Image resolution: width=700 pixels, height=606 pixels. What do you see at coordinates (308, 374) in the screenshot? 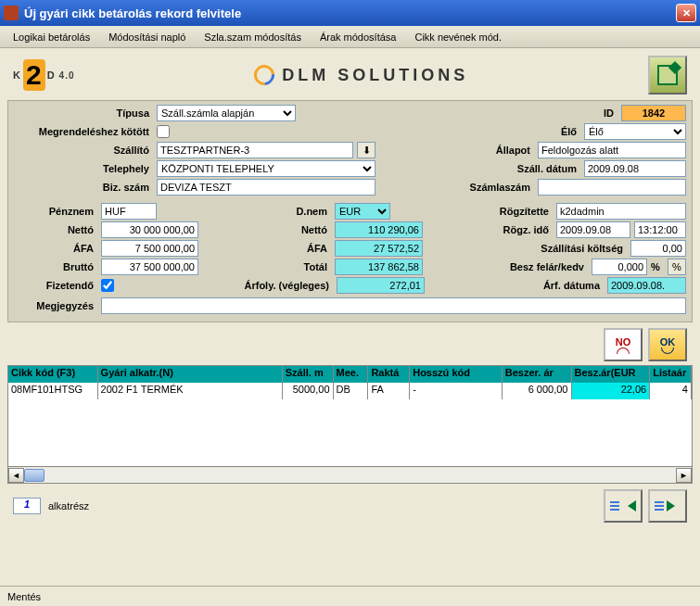
I see `col-szall: Száll. m` at bounding box center [308, 374].